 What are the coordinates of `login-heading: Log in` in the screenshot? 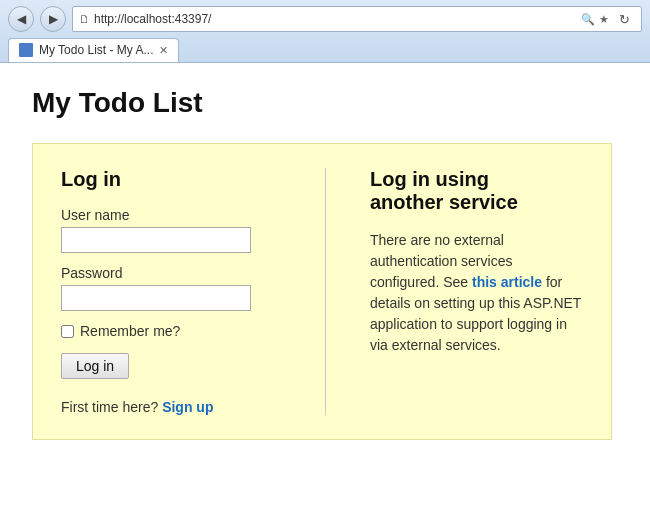 It's located at (171, 180).